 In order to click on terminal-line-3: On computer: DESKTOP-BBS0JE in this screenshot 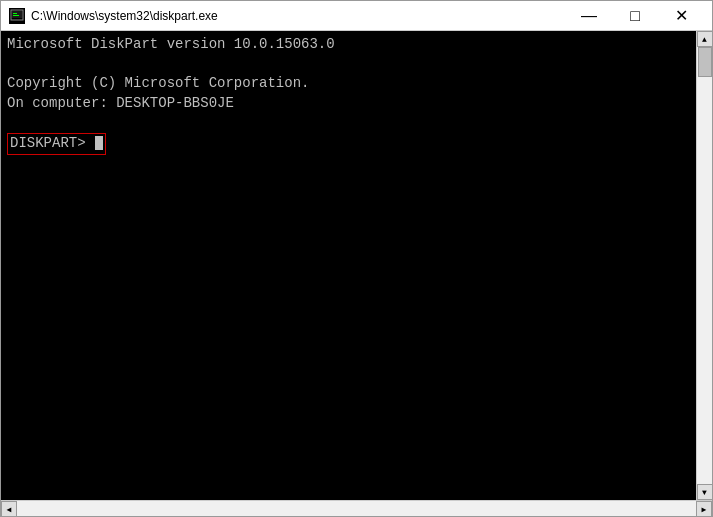, I will do `click(348, 104)`.